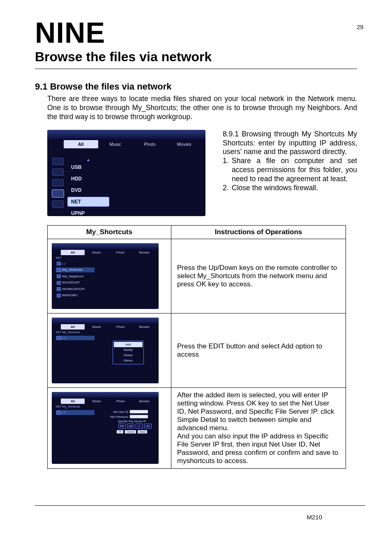 Image resolution: width=392 pixels, height=537 pixels. Describe the element at coordinates (88, 202) in the screenshot. I see `side-net: NET` at that location.